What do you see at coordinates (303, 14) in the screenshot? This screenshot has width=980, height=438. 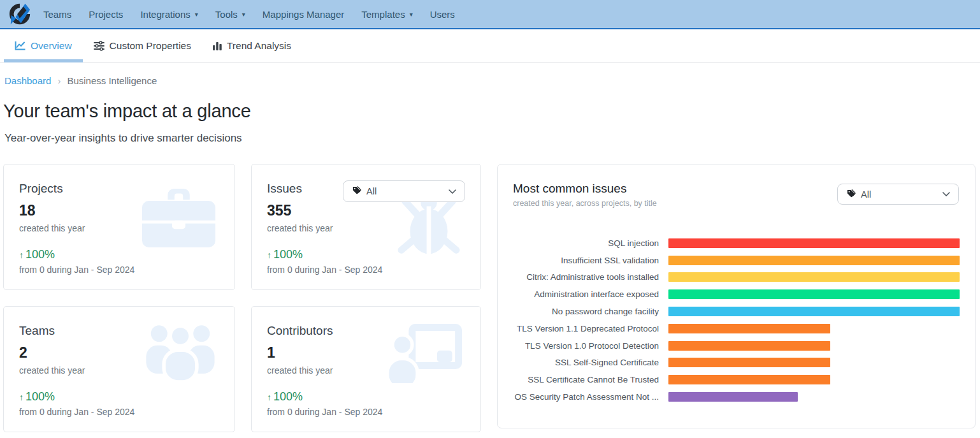 I see `nav-item-label: Mappings Manager` at bounding box center [303, 14].